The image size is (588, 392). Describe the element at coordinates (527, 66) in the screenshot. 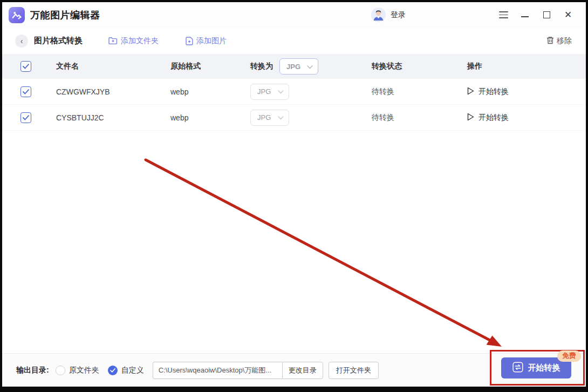

I see `header-operation: 操作` at that location.